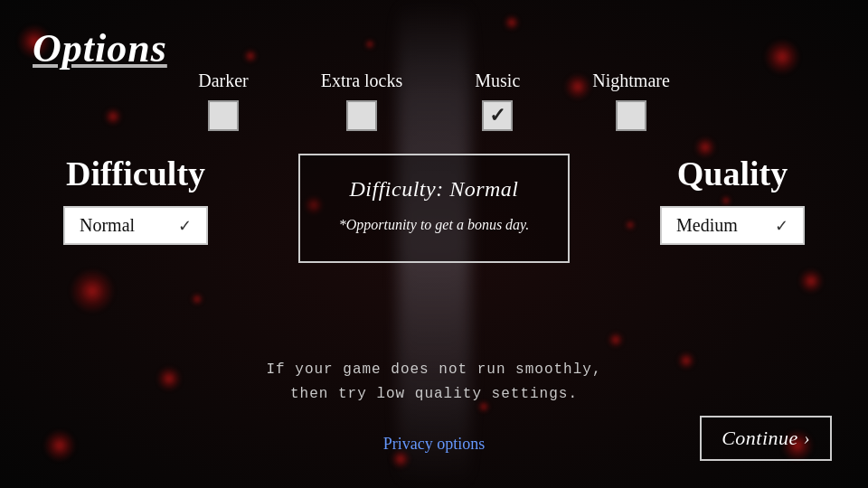 This screenshot has height=488, width=868. I want to click on checkbox-extra-locks-label: Extra locks, so click(362, 81).